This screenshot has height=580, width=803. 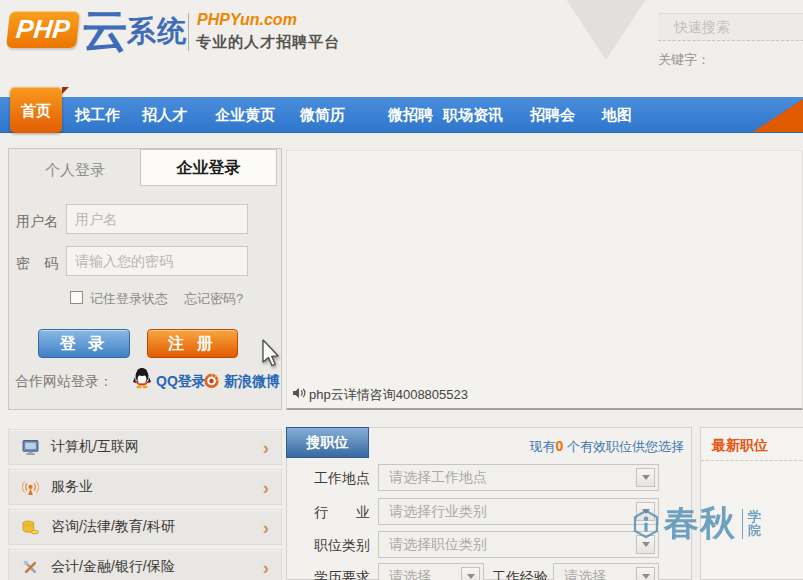 I want to click on category-label: 计算机/互联网, so click(x=95, y=447).